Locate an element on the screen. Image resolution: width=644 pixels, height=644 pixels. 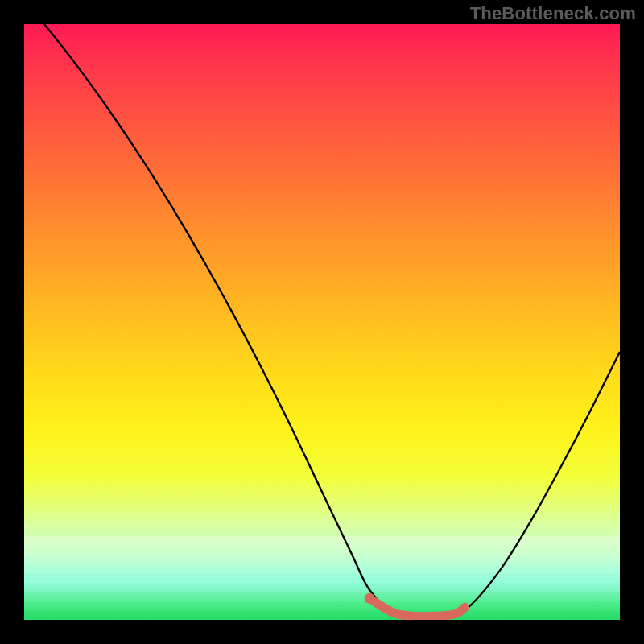
highlight-start-dot is located at coordinates (370, 599).